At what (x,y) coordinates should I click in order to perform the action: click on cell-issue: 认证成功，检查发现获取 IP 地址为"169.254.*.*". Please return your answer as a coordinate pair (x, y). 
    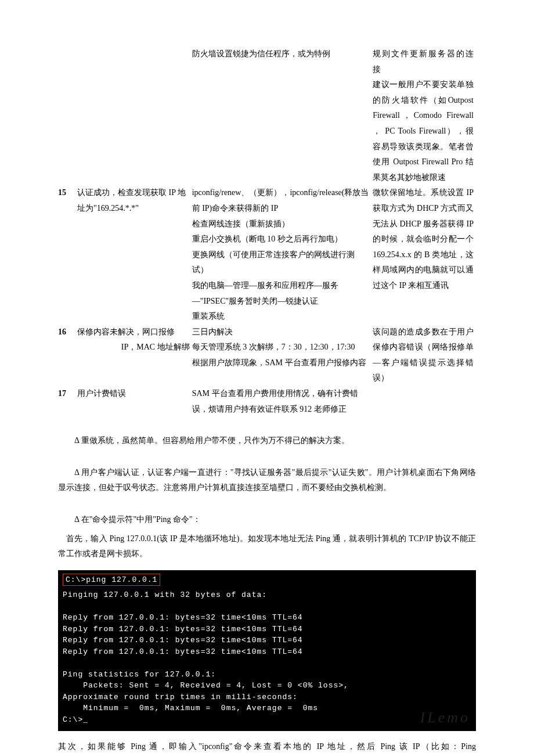
    Looking at the image, I should click on (135, 254).